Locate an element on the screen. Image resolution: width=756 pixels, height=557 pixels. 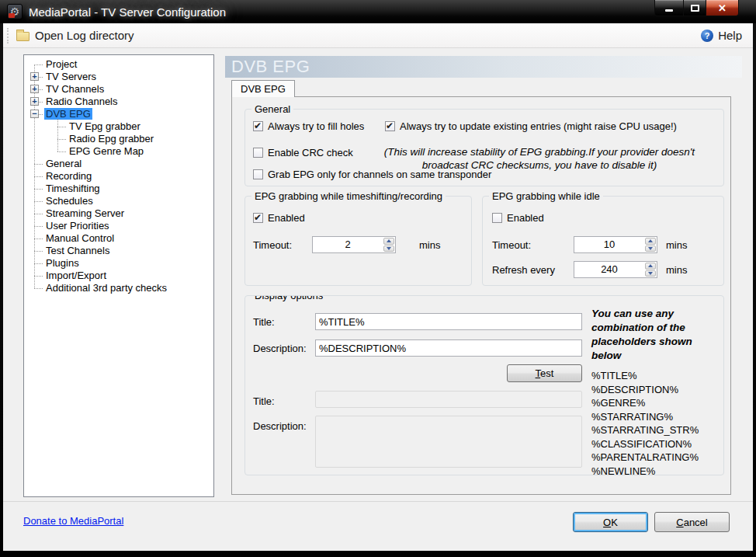
tree-item-tv-epg-grabber: TV Epg grabber is located at coordinates (119, 127).